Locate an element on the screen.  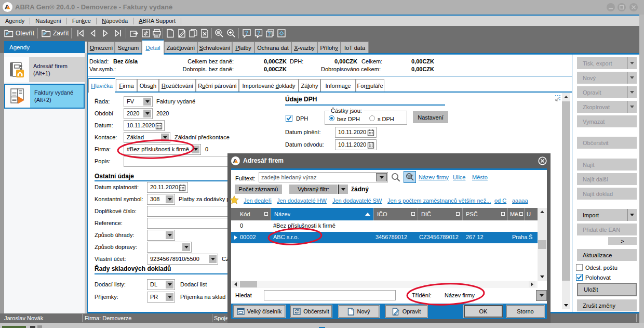
tab-ochrana-dat: Ochrana dat is located at coordinates (273, 47).